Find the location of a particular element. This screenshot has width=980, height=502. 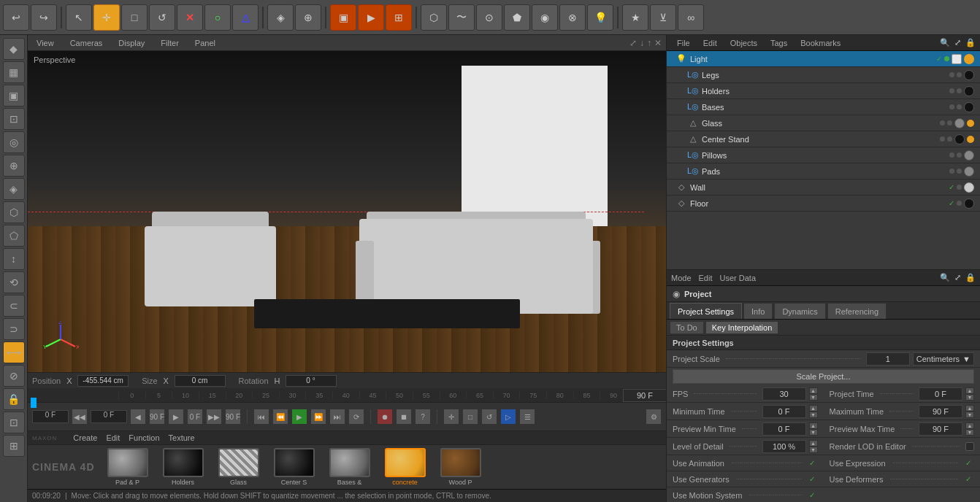

menu-create: Create is located at coordinates (85, 438).